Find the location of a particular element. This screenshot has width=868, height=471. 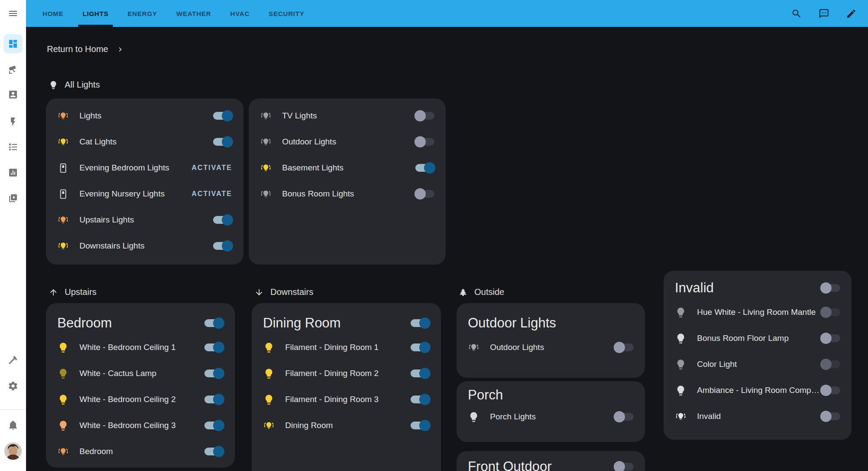

toggle-basement-lights is located at coordinates (425, 168).